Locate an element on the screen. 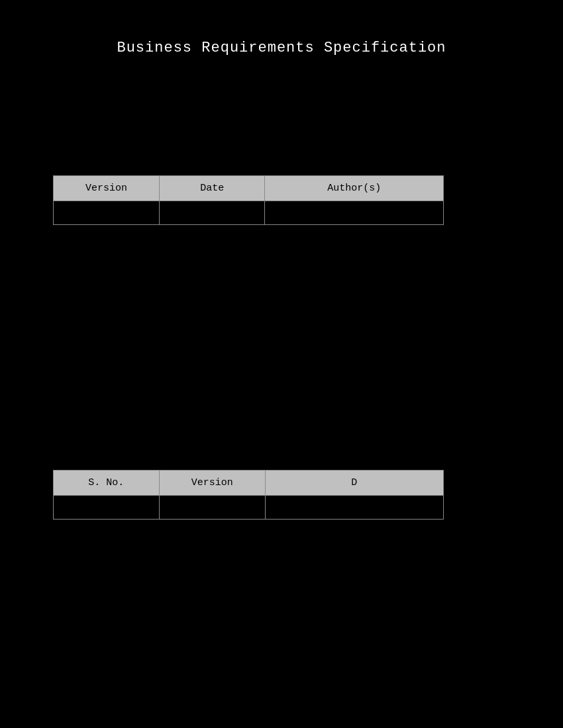  history-empty-version is located at coordinates (212, 508).